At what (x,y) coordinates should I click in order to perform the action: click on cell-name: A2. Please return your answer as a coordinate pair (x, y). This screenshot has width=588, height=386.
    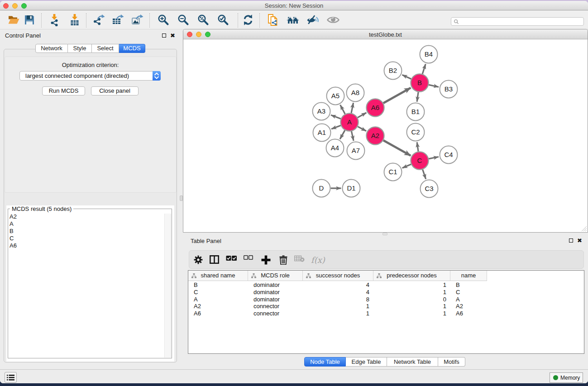
    Looking at the image, I should click on (469, 306).